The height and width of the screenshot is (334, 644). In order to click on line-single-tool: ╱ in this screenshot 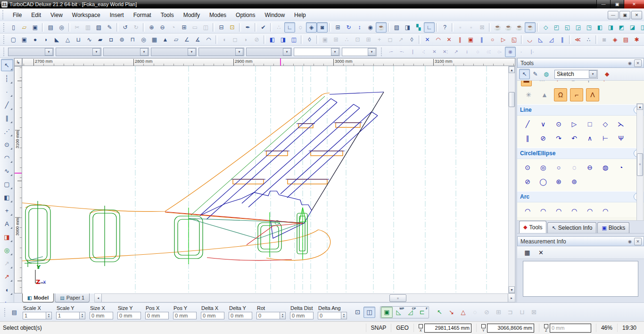, I will do `click(528, 124)`.